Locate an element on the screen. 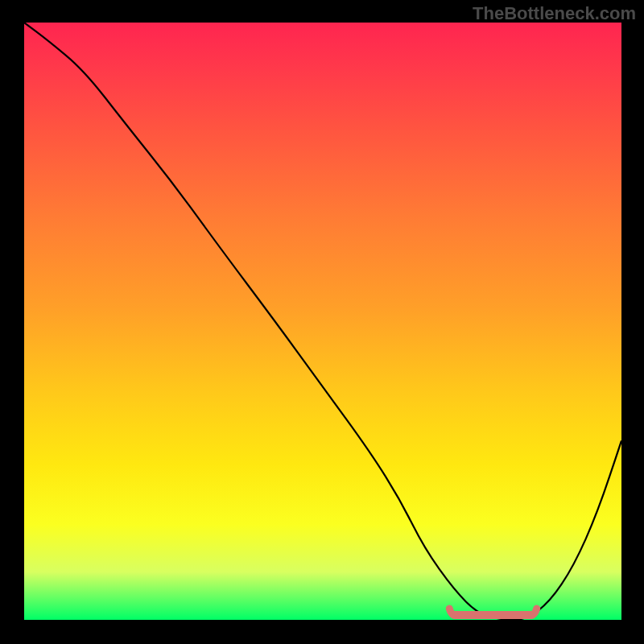 The width and height of the screenshot is (644, 644). optimal-range-marker-right-hook is located at coordinates (535, 612).